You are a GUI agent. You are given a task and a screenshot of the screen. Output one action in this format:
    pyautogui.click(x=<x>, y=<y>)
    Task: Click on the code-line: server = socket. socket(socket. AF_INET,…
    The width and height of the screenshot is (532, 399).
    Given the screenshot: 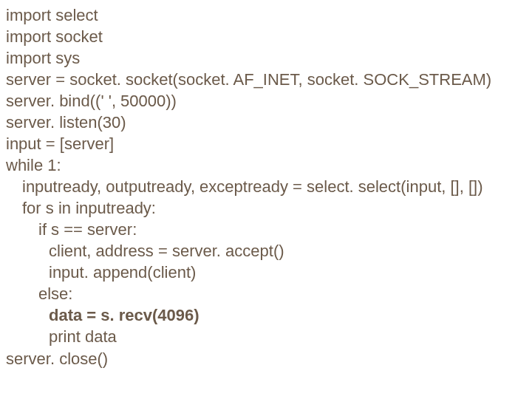 What is the action you would take?
    pyautogui.click(x=269, y=80)
    